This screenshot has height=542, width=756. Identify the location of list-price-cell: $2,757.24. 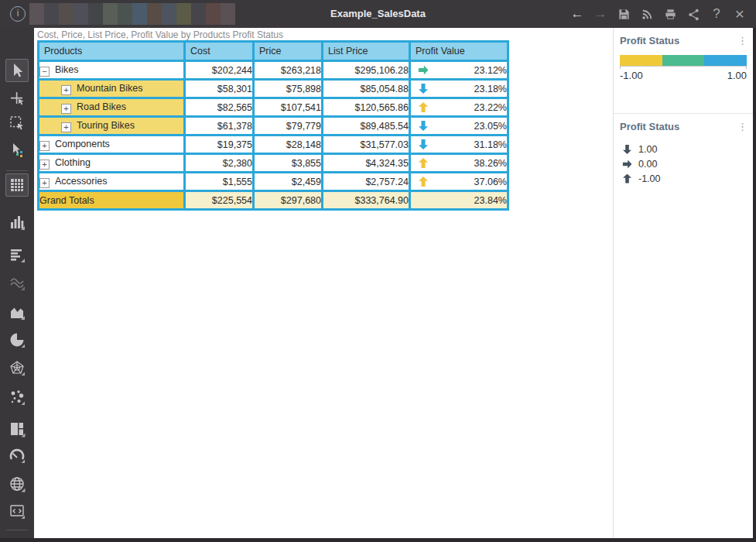
(366, 181).